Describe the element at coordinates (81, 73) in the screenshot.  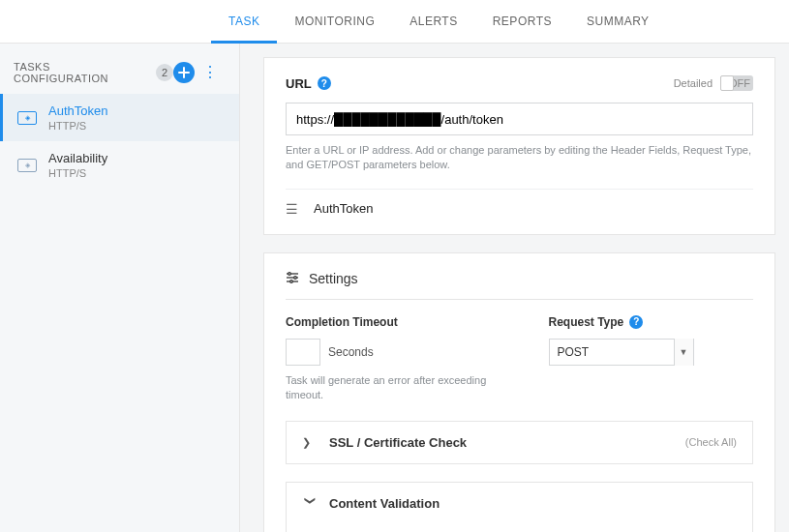
I see `sidebar-title: TASKS CONFIGURATION` at that location.